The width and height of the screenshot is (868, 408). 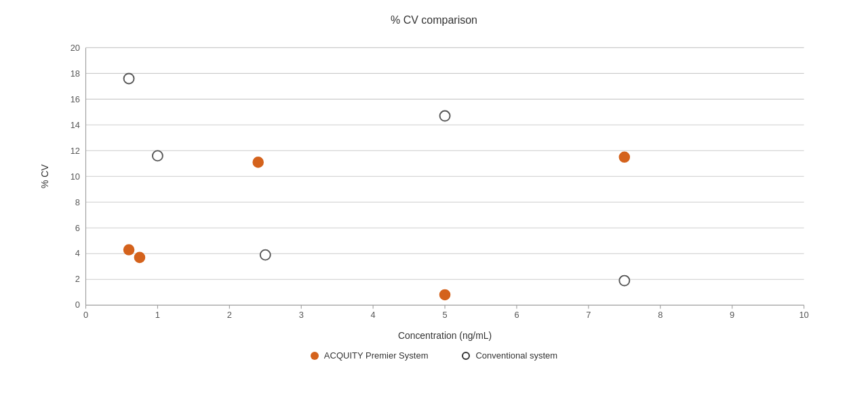 What do you see at coordinates (434, 20) in the screenshot?
I see `chart-title: % CV comparison` at bounding box center [434, 20].